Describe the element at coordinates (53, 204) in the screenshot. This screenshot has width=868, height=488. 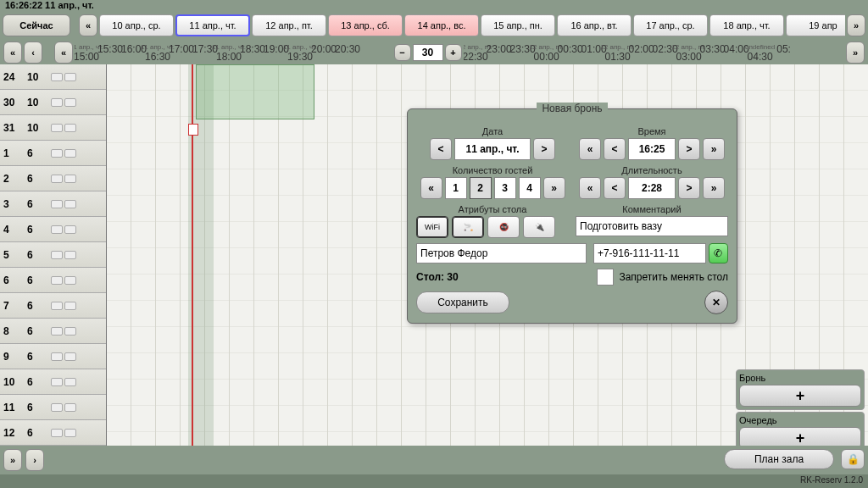
I see `table-row: 36` at that location.